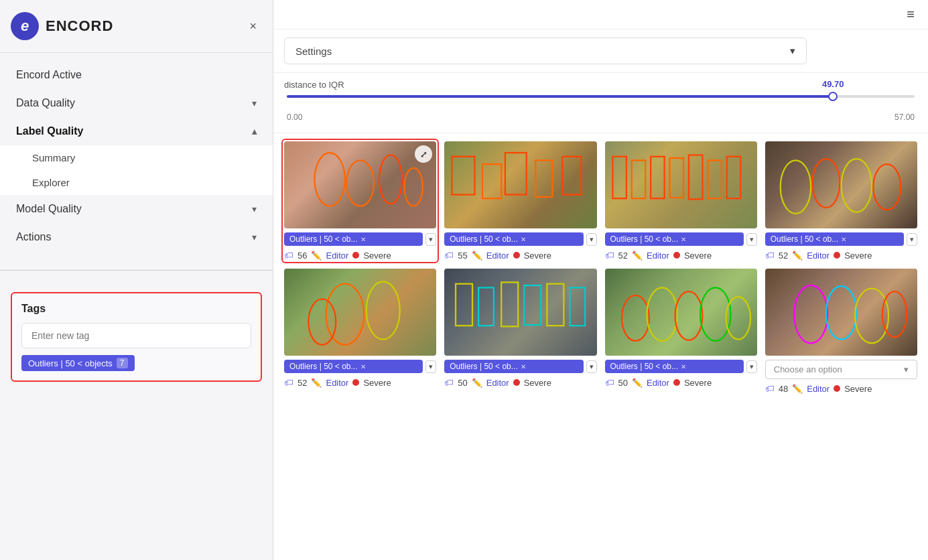 This screenshot has height=560, width=928. Describe the element at coordinates (783, 389) in the screenshot. I see `count-label: 48` at that location.